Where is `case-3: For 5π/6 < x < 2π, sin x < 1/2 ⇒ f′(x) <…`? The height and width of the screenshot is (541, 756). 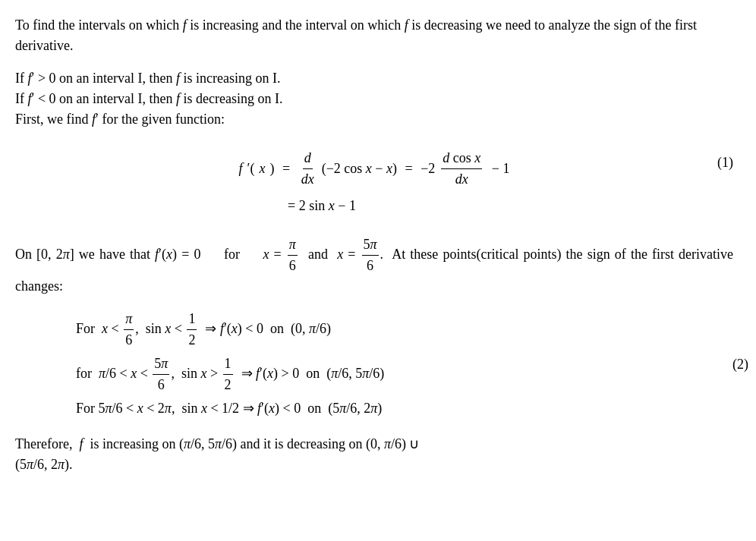 case-3: For 5π/6 < x < 2π, sin x < 1/2 ⇒ f′(x) <… is located at coordinates (405, 408).